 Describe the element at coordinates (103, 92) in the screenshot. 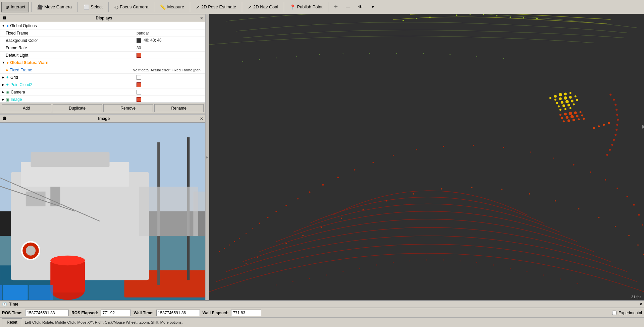

I see `camera-row: ▶ ▣ Camera` at that location.